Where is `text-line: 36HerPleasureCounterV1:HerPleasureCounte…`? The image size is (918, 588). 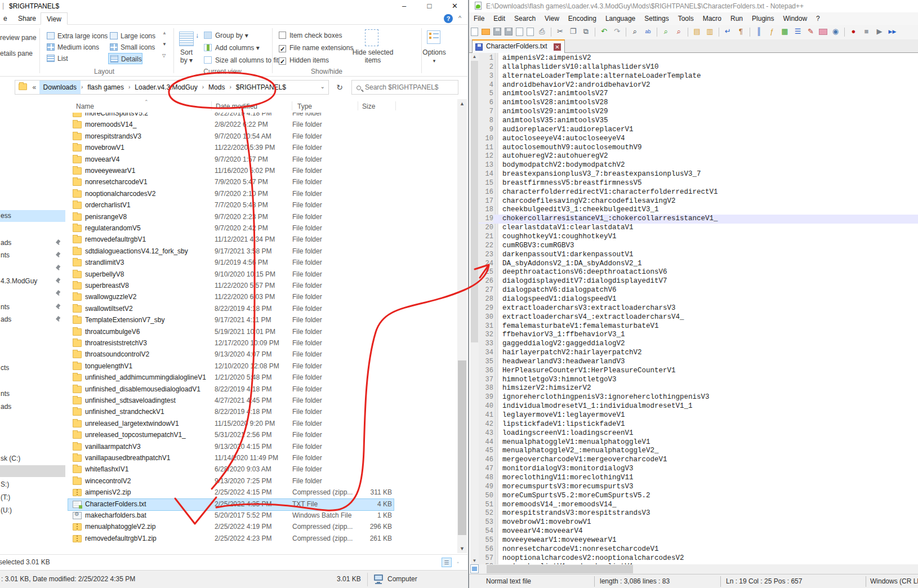
text-line: 36HerPleasureCounterV1:HerPleasureCounte… is located at coordinates (698, 371).